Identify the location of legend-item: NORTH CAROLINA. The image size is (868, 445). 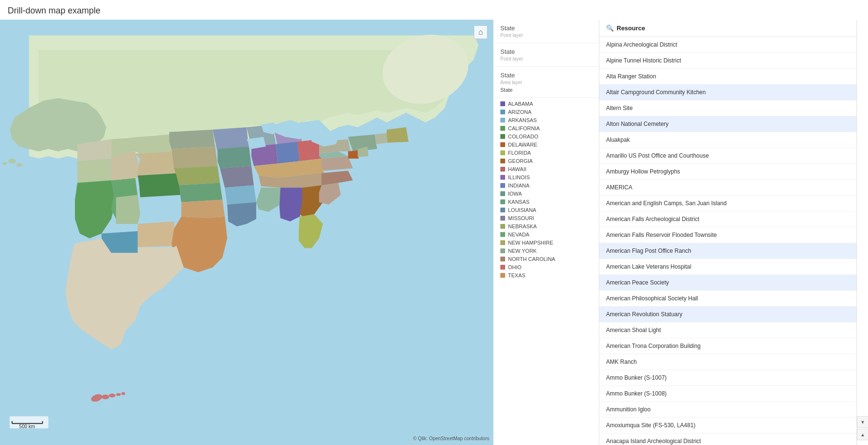
(546, 259).